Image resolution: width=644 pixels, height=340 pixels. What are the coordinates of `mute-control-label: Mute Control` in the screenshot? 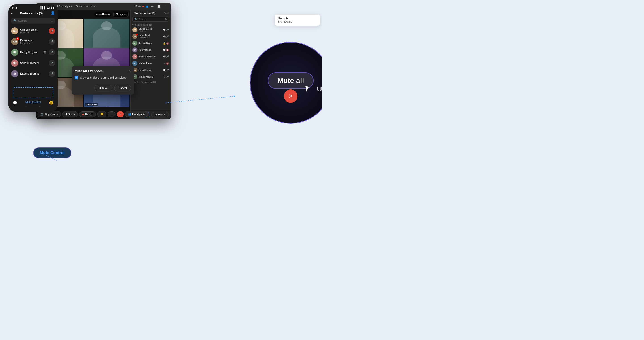 It's located at (33, 102).